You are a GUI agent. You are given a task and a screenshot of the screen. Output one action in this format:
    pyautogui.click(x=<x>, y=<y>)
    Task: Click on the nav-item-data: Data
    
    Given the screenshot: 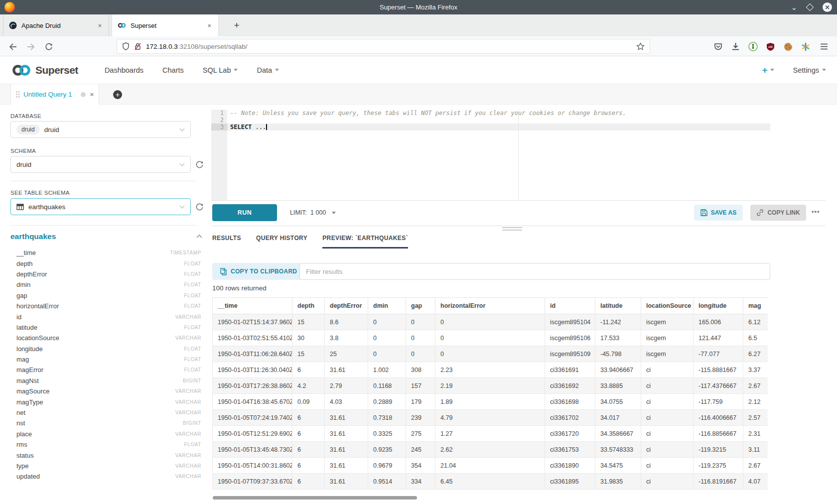 What is the action you would take?
    pyautogui.click(x=268, y=70)
    